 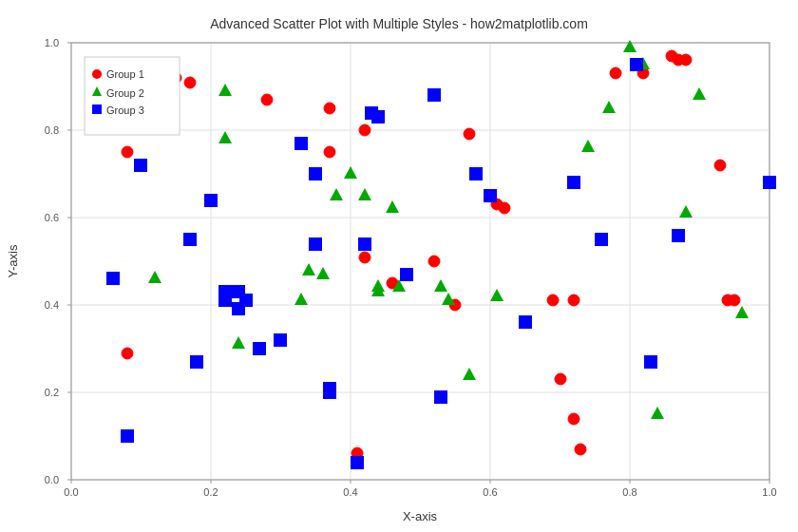 I want to click on x-axis-label: X-axis, so click(x=420, y=517).